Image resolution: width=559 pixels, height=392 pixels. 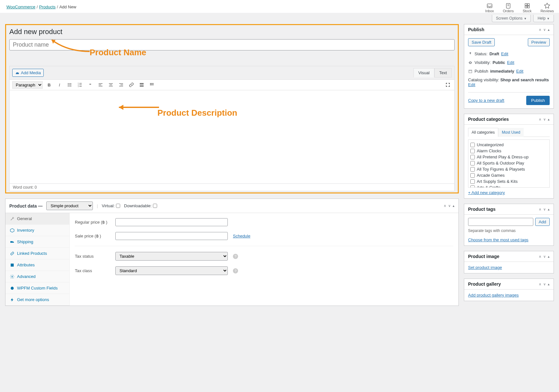 I want to click on add-tag-button: Add, so click(x=542, y=222).